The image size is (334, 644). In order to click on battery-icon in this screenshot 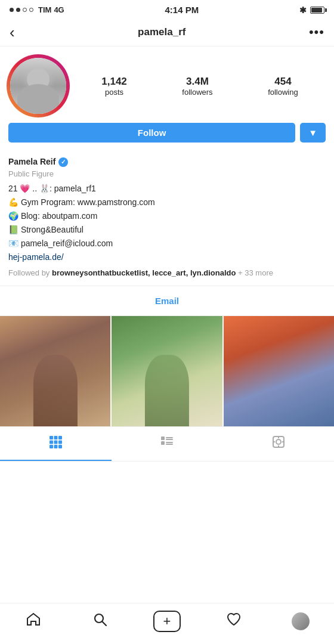, I will do `click(317, 10)`.